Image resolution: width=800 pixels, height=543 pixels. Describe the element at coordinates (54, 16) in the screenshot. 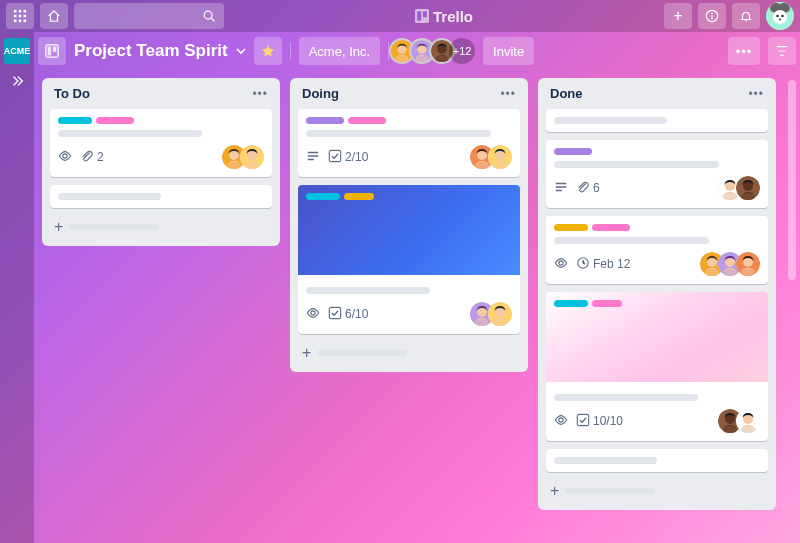

I see `home-icon` at that location.